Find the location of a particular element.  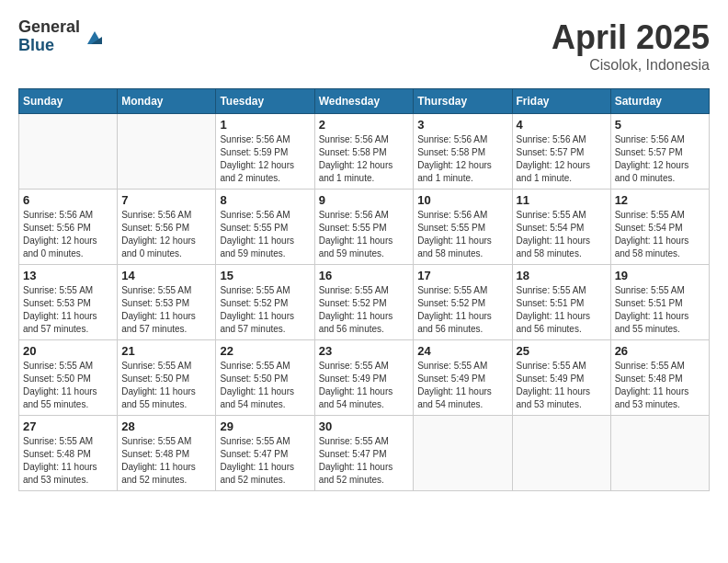

calendar-cell: 13Sunrise: 5:55 AM Sunset: 5:53 PM Dayli… is located at coordinates (68, 303).